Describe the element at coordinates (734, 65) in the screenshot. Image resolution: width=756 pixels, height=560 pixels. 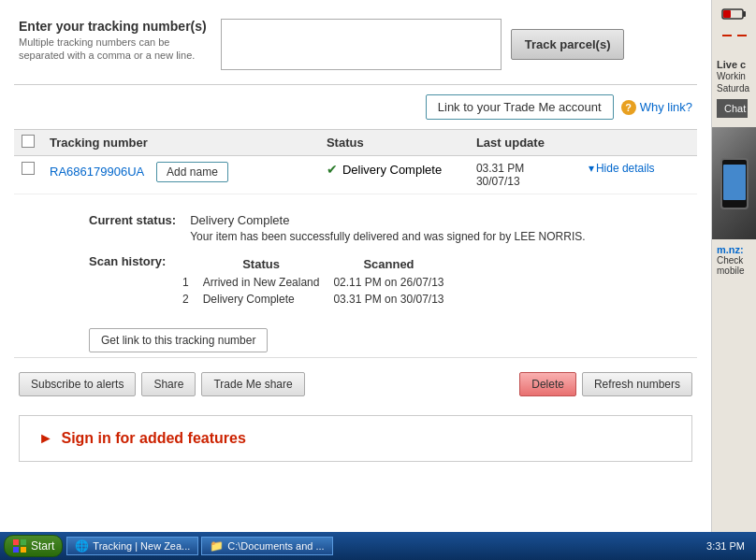
I see `live-label: Live c` at that location.